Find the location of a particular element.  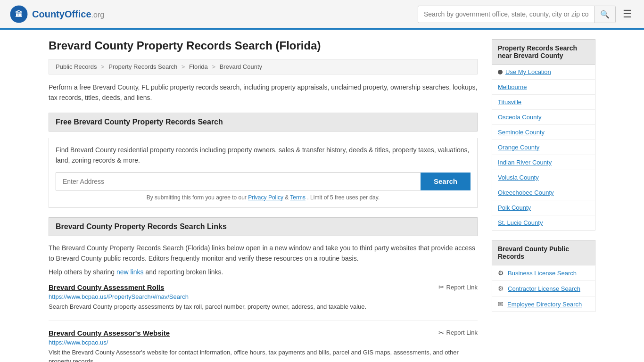

link-item-header: Brevard County Assessment Rolls ✂ Report… is located at coordinates (263, 288).